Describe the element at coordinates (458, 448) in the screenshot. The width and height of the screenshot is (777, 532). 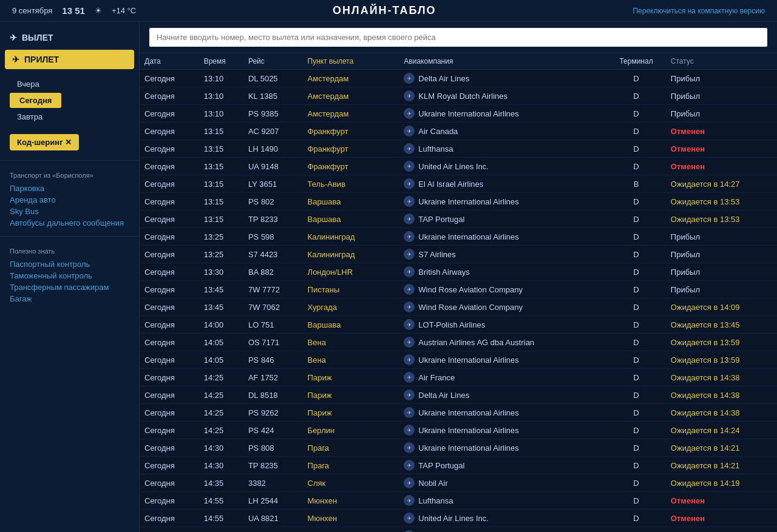
I see `table-row: Сегодня 14:30 PS 808 Прага ✈ Ukraine Int…` at that location.